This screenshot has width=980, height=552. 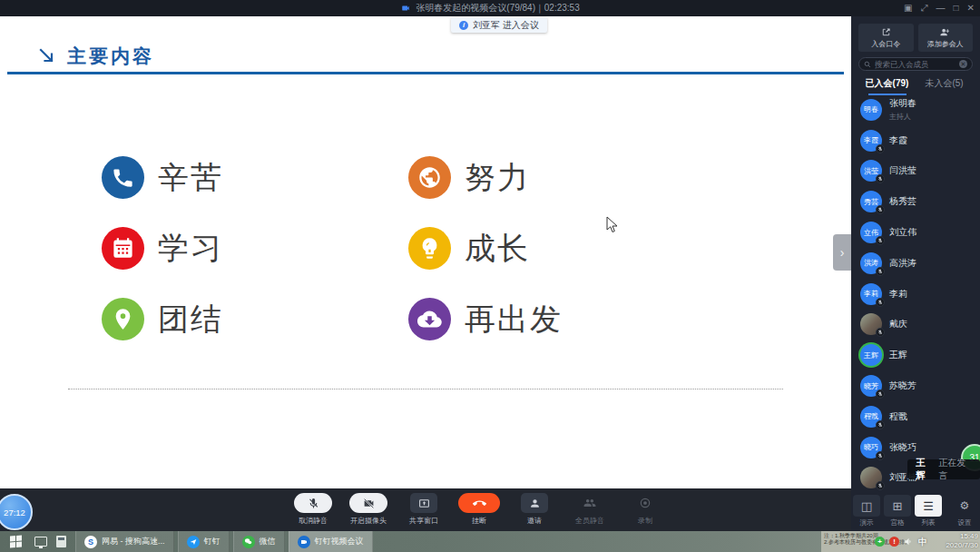 What do you see at coordinates (916, 294) in the screenshot?
I see `participant-row: 李莉 李莉` at bounding box center [916, 294].